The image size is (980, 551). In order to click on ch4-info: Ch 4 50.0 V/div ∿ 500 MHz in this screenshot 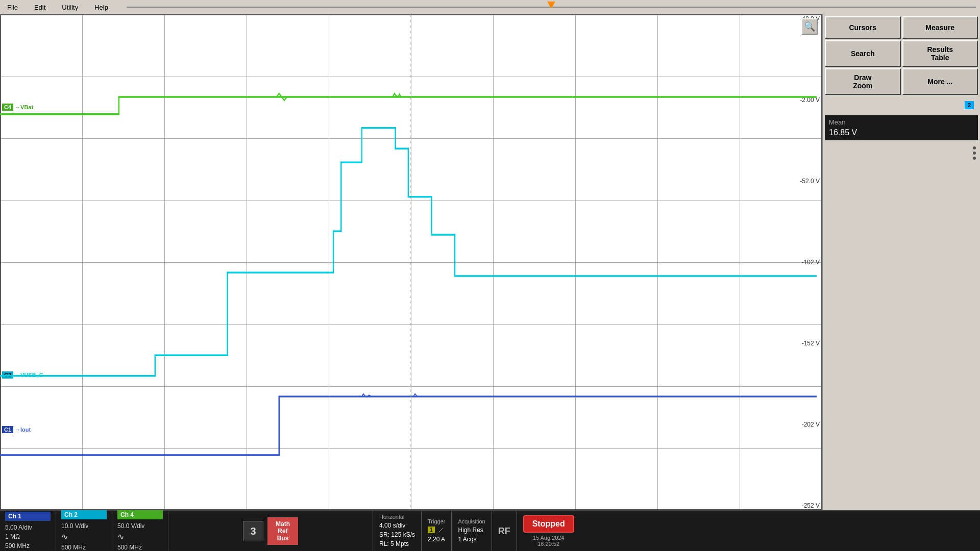, I will do `click(140, 531)`.